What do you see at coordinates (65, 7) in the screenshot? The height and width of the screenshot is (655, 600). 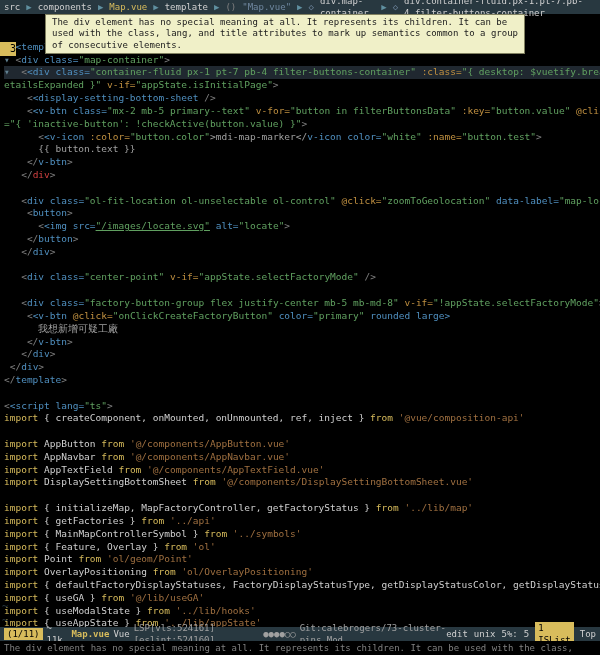 I see `crumb-components: components` at bounding box center [65, 7].